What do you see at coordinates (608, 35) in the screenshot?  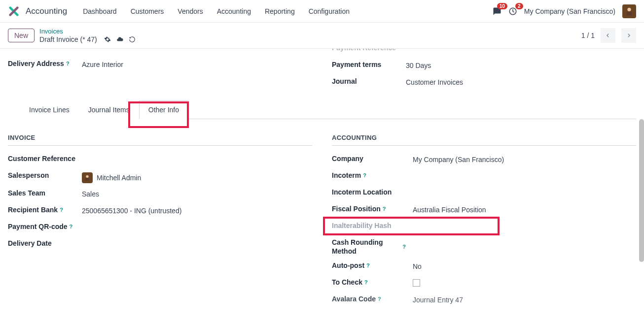 I see `pager-prev` at bounding box center [608, 35].